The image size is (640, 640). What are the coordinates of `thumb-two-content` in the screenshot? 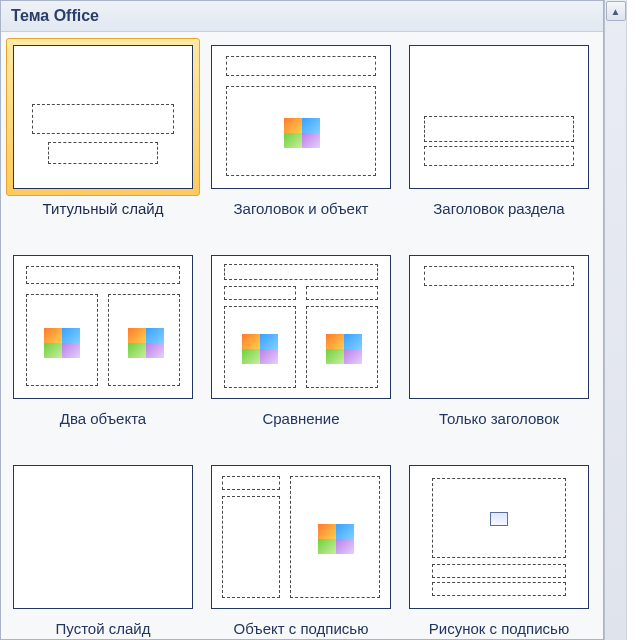 It's located at (103, 327).